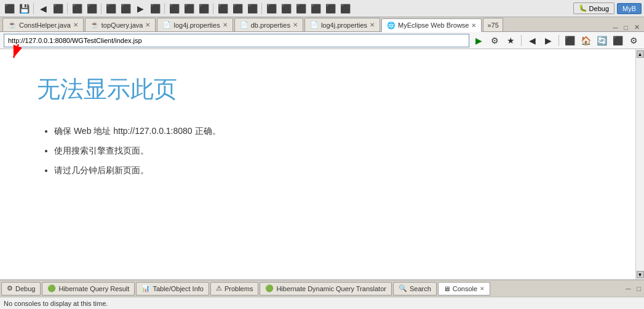  Describe the element at coordinates (602, 41) in the screenshot. I see `refresh2-button: 🔄` at that location.